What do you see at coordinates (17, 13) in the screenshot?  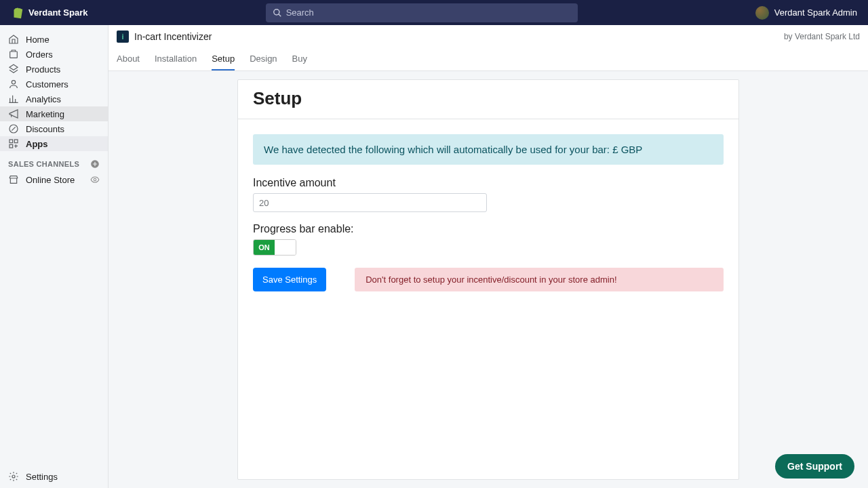 I see `shopify-logo-icon` at bounding box center [17, 13].